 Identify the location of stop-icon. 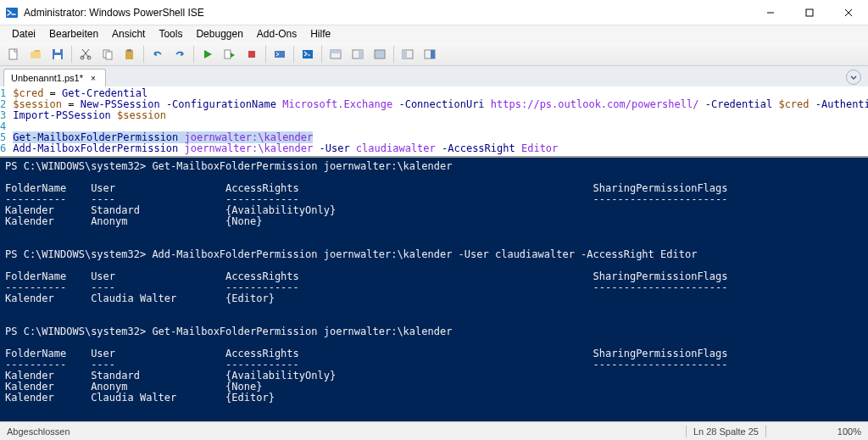
(252, 54).